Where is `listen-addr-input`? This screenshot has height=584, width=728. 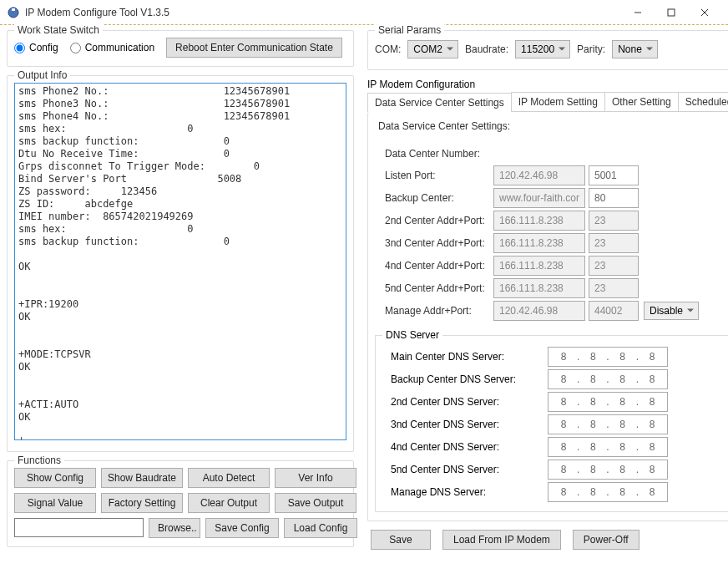
listen-addr-input is located at coordinates (539, 175).